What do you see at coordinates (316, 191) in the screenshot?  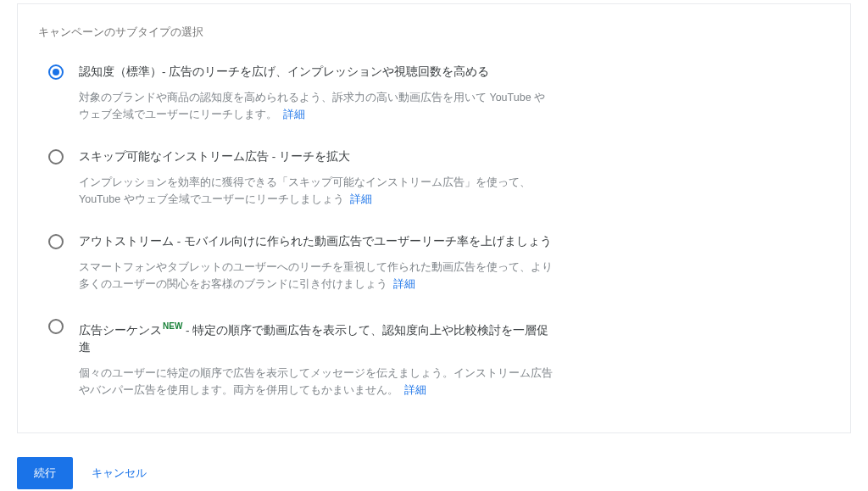 I see `option-desc: インプレッションを効率的に獲得できる「スキップ可能なインストリーム広告」を使って…` at bounding box center [316, 191].